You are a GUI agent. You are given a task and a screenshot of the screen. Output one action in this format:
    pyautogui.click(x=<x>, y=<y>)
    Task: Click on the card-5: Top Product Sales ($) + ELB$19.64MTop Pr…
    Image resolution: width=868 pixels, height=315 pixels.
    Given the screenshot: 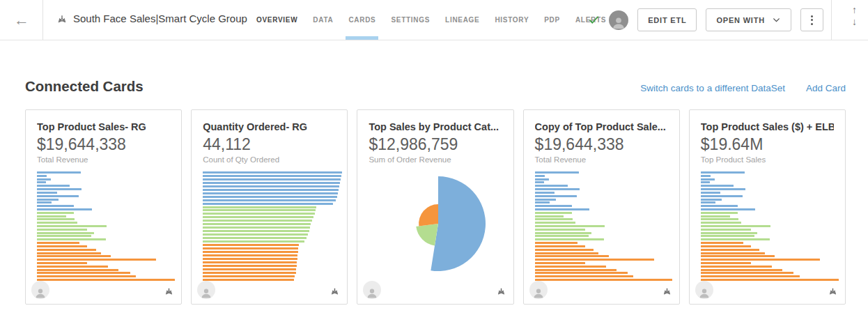 What is the action you would take?
    pyautogui.click(x=768, y=207)
    